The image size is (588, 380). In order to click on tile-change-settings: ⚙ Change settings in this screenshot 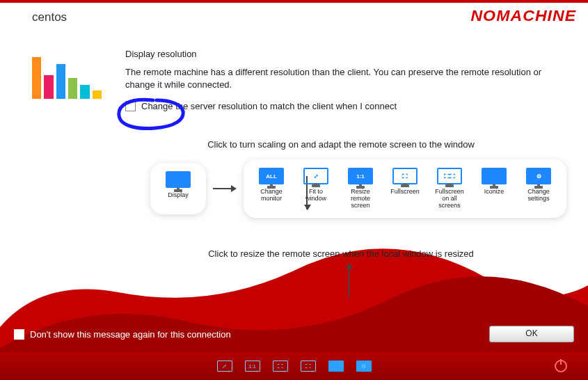, I will do `click(539, 189)`.